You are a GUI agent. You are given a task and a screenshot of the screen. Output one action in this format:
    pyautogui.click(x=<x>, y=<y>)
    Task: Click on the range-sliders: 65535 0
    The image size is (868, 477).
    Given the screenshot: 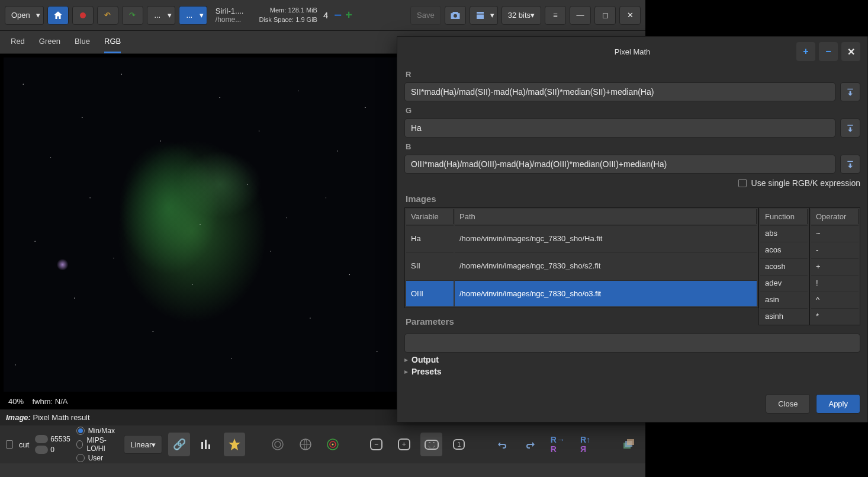 What is the action you would take?
    pyautogui.click(x=52, y=444)
    